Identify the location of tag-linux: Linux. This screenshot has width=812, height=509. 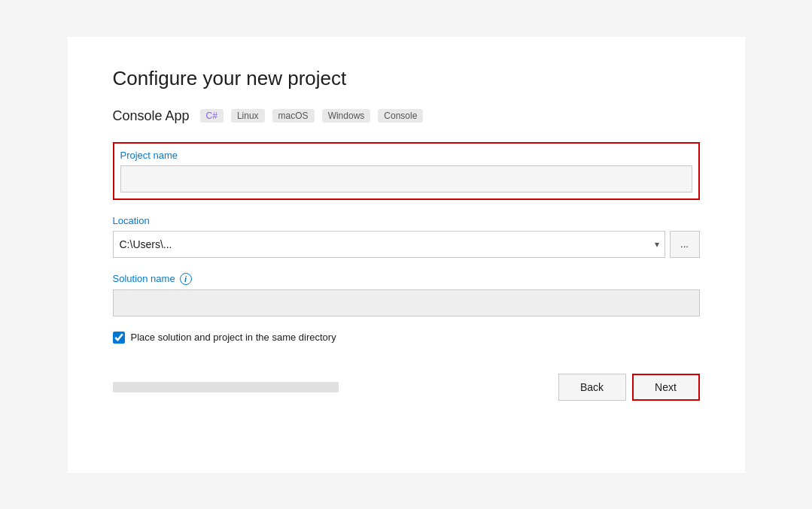
(248, 116).